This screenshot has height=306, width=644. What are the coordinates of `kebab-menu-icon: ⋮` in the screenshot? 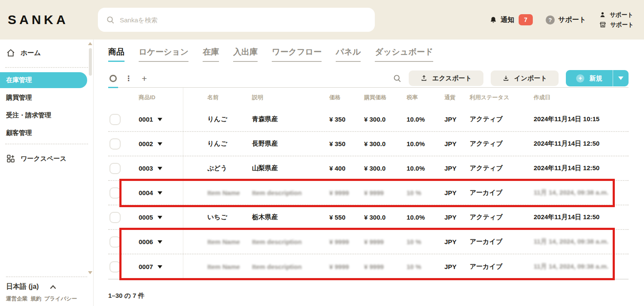 It's located at (129, 78).